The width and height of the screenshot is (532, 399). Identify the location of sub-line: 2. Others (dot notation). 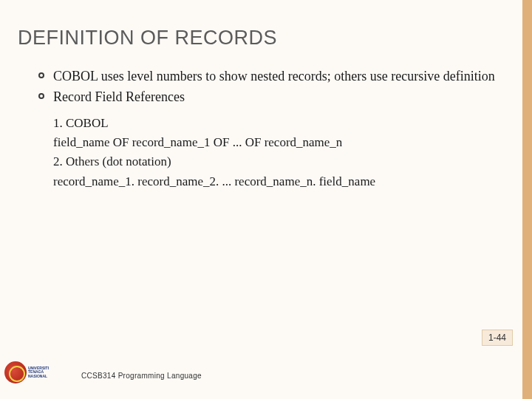
(276, 162).